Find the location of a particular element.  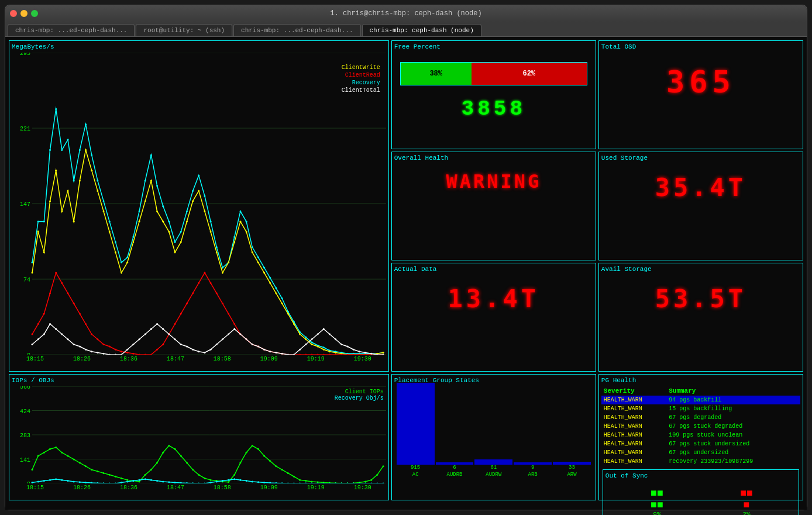

iops-x-labels: 18:15 18:26 18:36 18:47 18:58 19:09 19:1… is located at coordinates (199, 488).